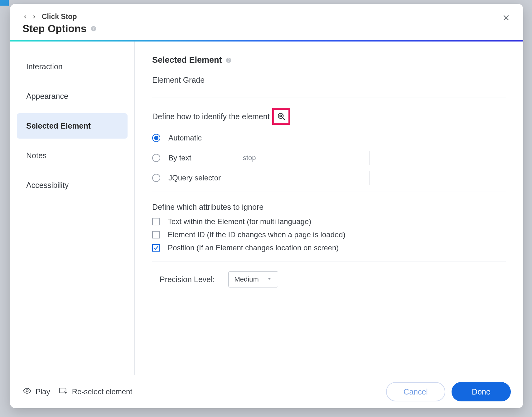  What do you see at coordinates (95, 392) in the screenshot?
I see `reselect-button: Re-select element` at bounding box center [95, 392].